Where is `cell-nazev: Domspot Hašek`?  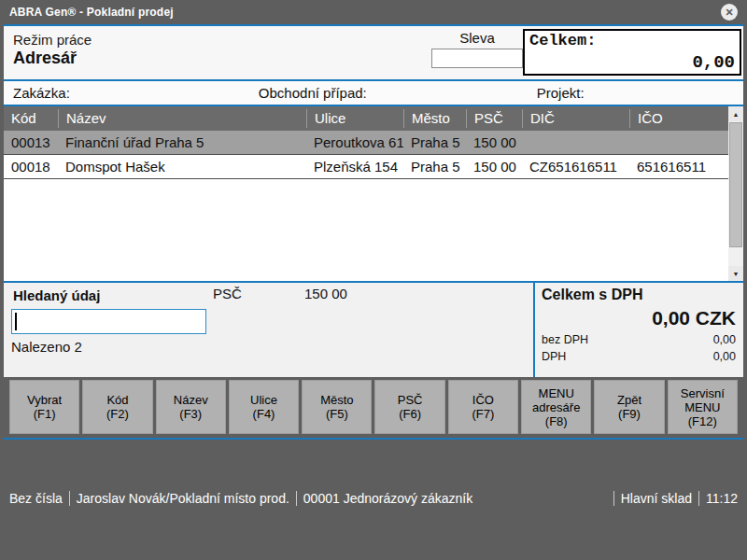 cell-nazev: Domspot Hašek is located at coordinates (182, 166).